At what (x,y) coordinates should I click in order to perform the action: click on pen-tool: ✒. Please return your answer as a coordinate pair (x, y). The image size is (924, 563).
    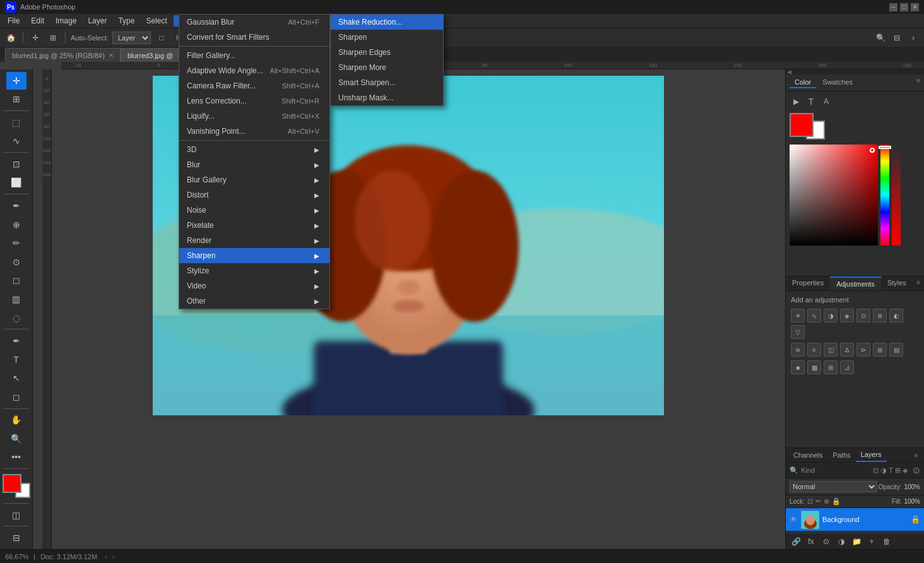
    Looking at the image, I should click on (16, 341).